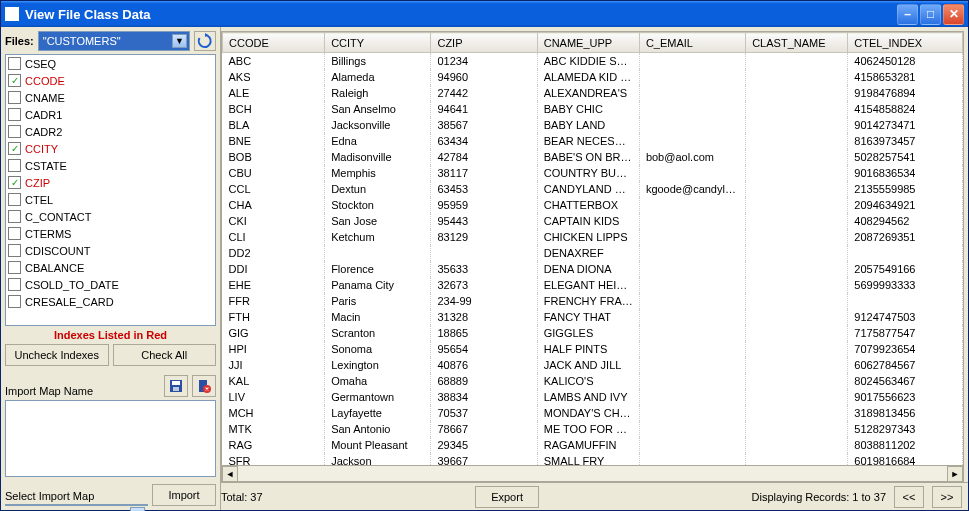 This screenshot has width=969, height=511. What do you see at coordinates (378, 141) in the screenshot?
I see `table-cell: Edna` at bounding box center [378, 141].